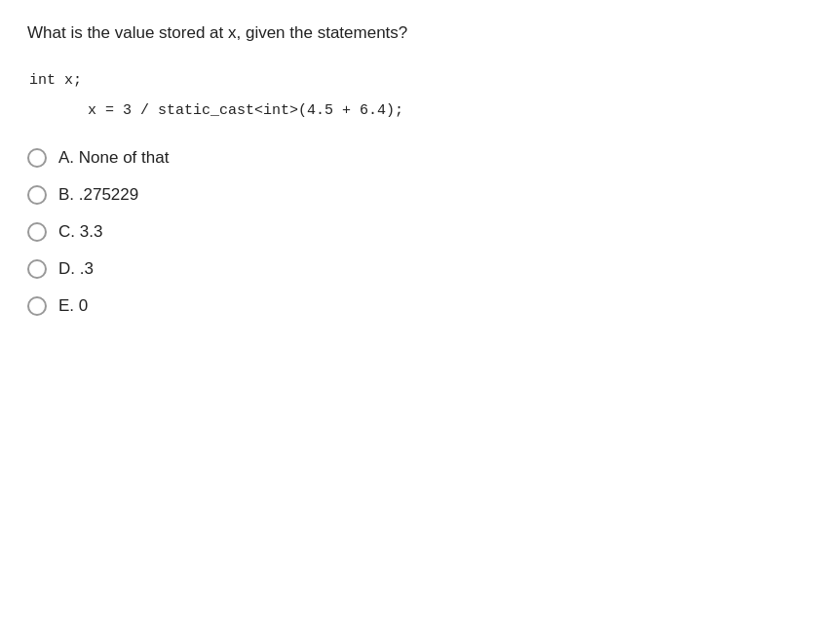 This screenshot has width=840, height=620. What do you see at coordinates (420, 232) in the screenshot?
I see `option-item-c: C. 3.3` at bounding box center [420, 232].